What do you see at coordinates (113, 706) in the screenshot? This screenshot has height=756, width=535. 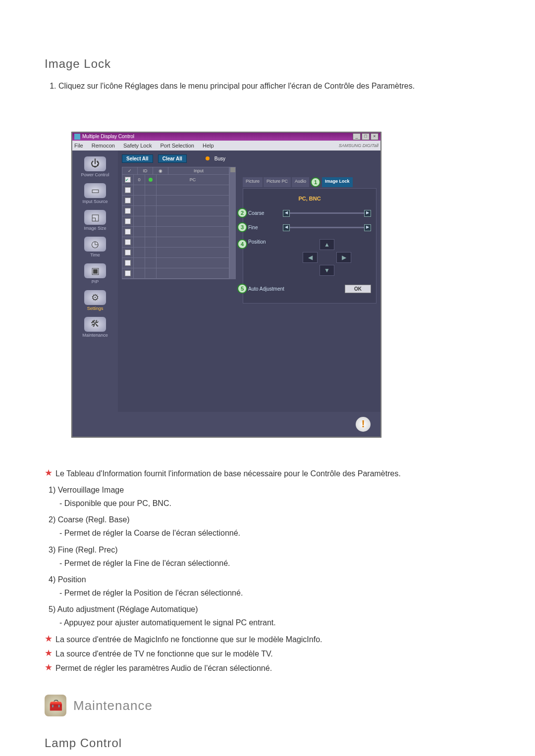 I see `heading-maintenance: Maintenance` at bounding box center [113, 706].